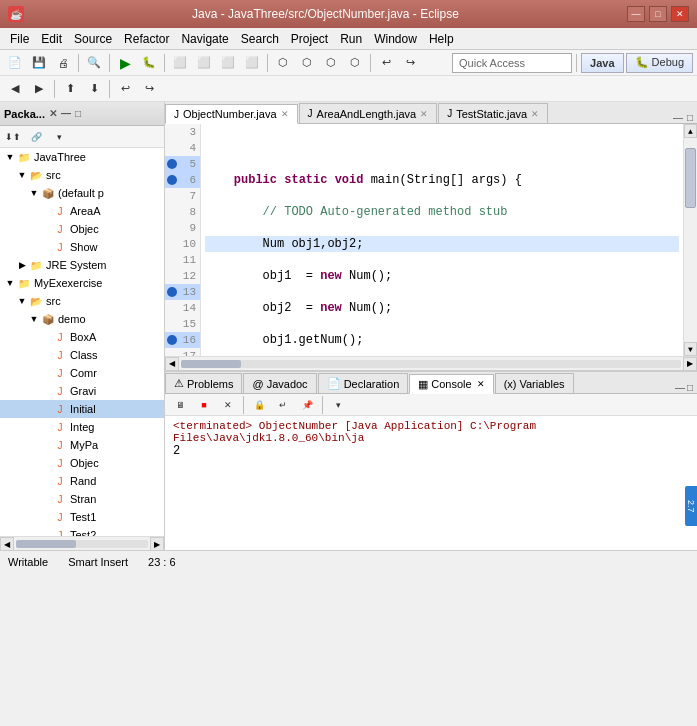  What do you see at coordinates (204, 405) in the screenshot?
I see `console-stop-btn: ■` at bounding box center [204, 405].